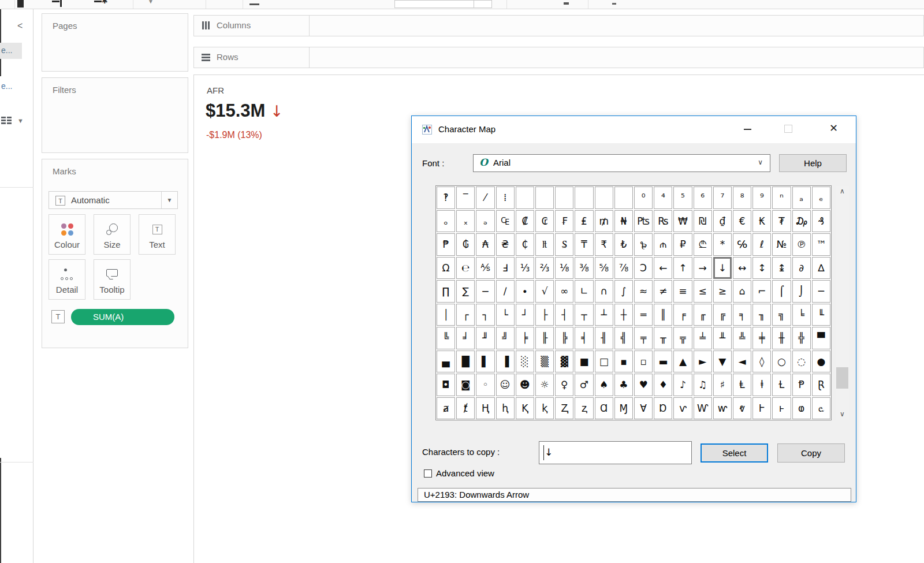 This screenshot has width=924, height=563. What do you see at coordinates (747, 129) in the screenshot?
I see `minimize-button` at bounding box center [747, 129].